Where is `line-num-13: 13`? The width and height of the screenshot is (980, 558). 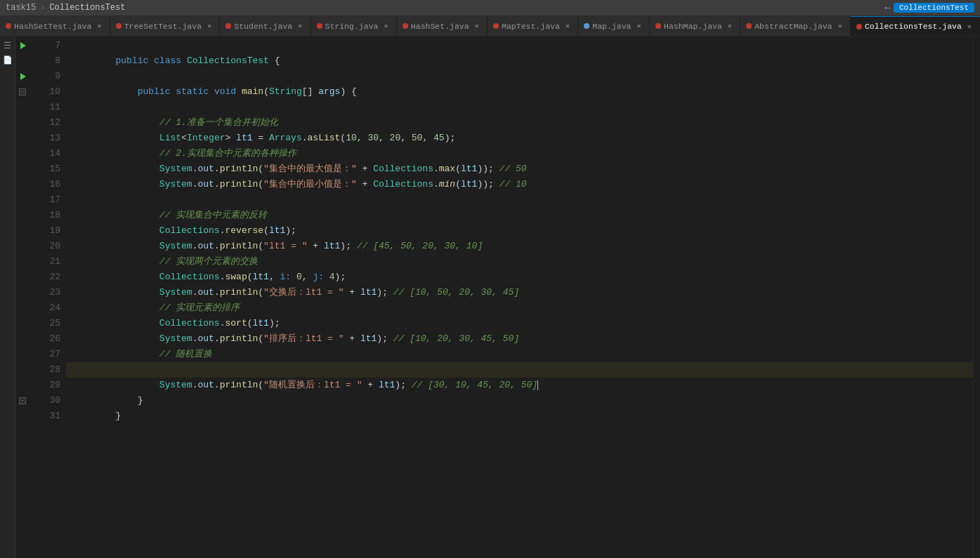 line-num-13: 13 is located at coordinates (46, 138).